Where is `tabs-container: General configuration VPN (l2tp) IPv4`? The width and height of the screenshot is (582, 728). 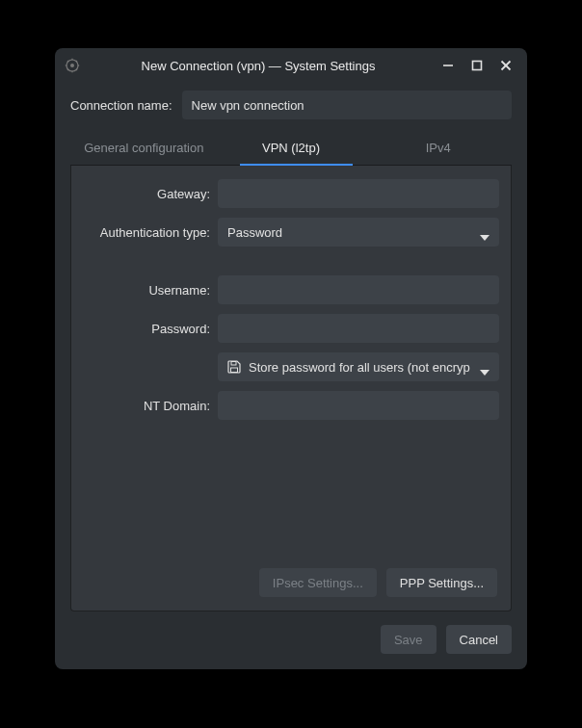 tabs-container: General configuration VPN (l2tp) IPv4 is located at coordinates (291, 148).